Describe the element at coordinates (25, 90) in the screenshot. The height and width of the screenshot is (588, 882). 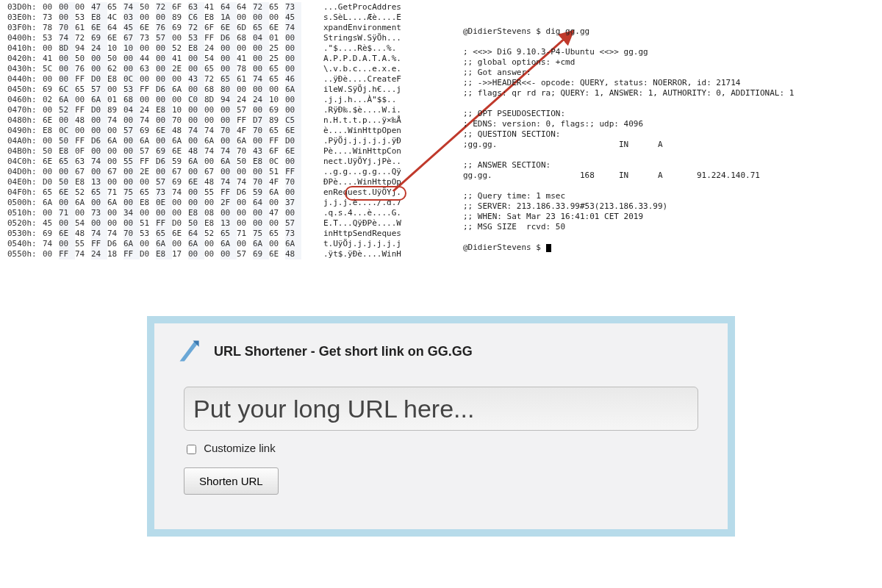
I see `hex-address: 0450h:` at that location.